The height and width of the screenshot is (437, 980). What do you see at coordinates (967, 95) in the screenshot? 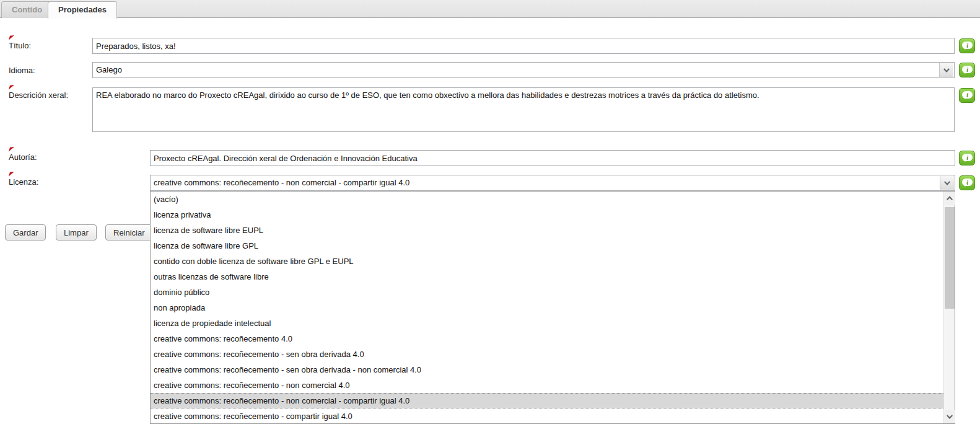
I see `descricion-info-button: i` at bounding box center [967, 95].